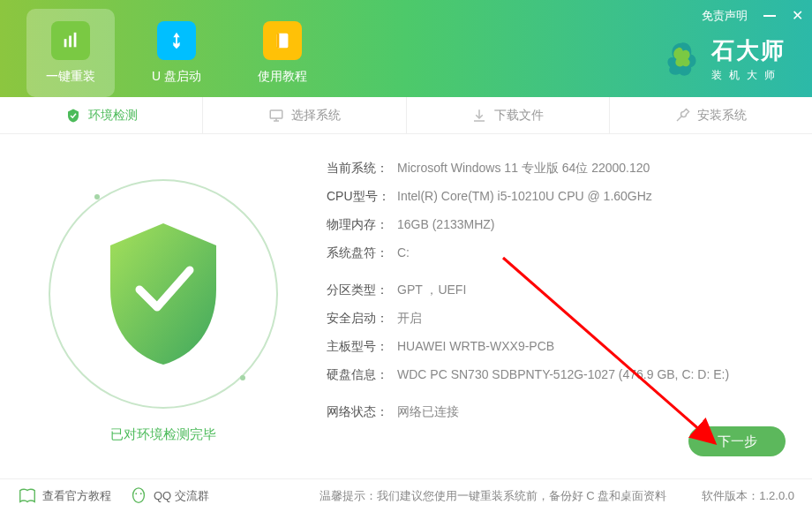 The width and height of the screenshot is (812, 512). What do you see at coordinates (406, 116) in the screenshot?
I see `step-tabs: 环境检测 选择系统 下载文件 安装系统` at bounding box center [406, 116].